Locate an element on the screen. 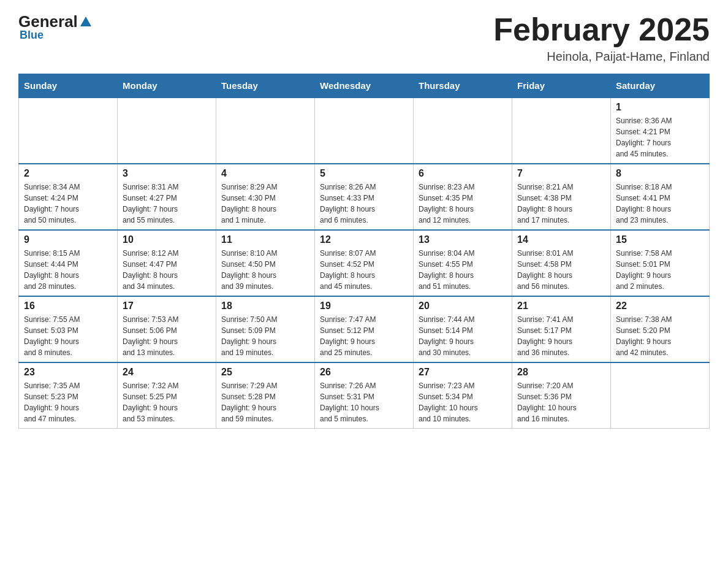  calendar-cell-w5-d5: 27Sunrise: 7:23 AM Sunset: 5:34 PM Dayli… is located at coordinates (463, 396).